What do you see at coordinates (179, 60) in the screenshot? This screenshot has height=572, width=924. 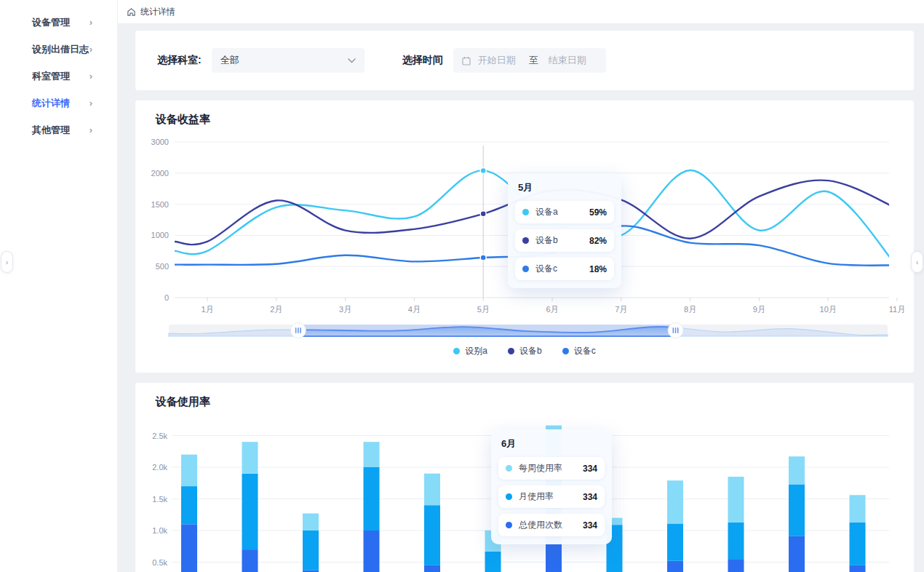 I see `dept-filter-label: 选择科室:` at bounding box center [179, 60].